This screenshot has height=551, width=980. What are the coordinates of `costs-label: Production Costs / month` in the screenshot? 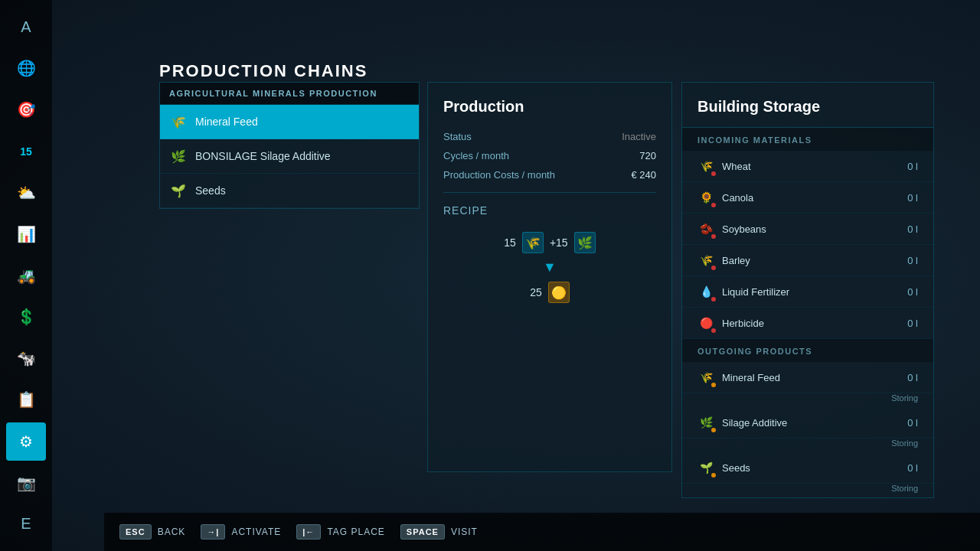 It's located at (499, 174).